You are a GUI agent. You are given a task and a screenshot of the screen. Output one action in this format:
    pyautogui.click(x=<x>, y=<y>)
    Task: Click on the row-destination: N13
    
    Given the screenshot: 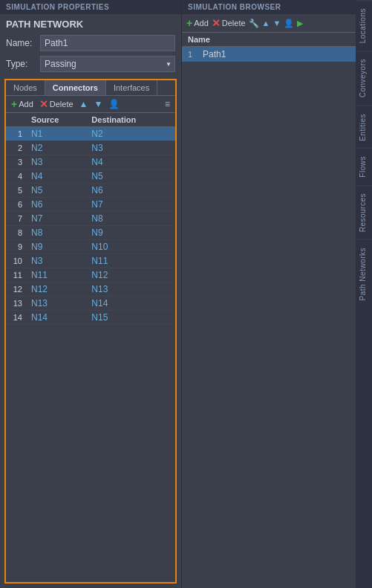 What is the action you would take?
    pyautogui.click(x=131, y=290)
    